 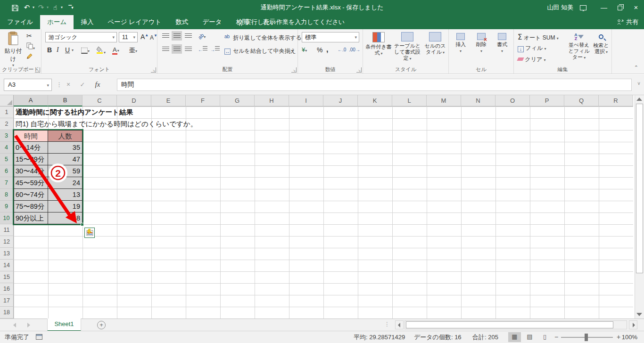 I want to click on cell-A5: 15〜29分, so click(x=31, y=159).